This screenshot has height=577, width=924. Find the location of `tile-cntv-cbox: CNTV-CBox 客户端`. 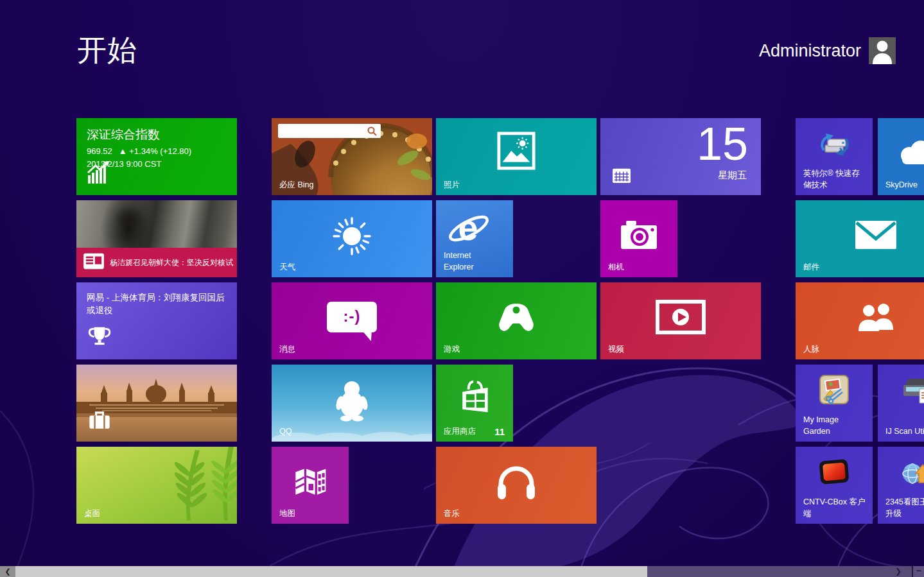

tile-cntv-cbox: CNTV-CBox 客户端 is located at coordinates (834, 485).